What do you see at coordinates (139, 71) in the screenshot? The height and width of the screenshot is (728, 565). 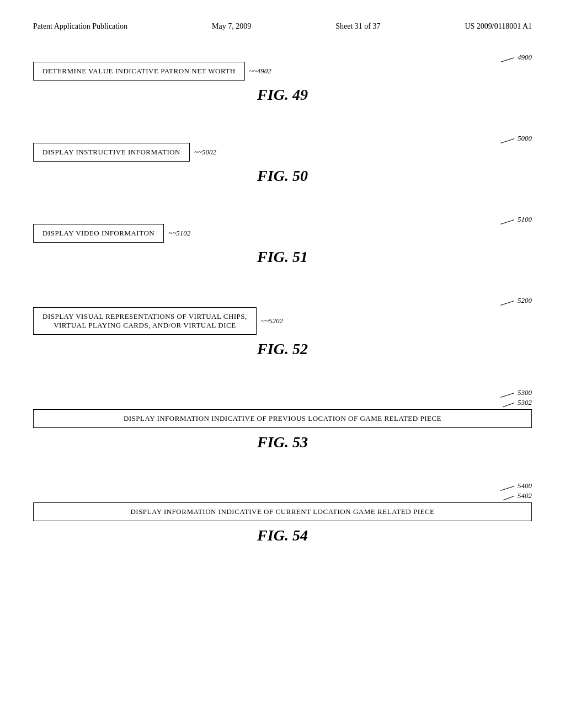 I see `process-box-4902: DETERMINE VALUE INDICATIVE PATRON NET WO…` at bounding box center [139, 71].